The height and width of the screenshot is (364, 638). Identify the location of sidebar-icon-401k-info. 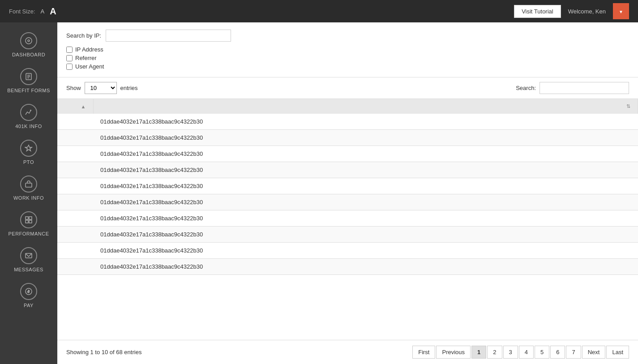
(29, 112).